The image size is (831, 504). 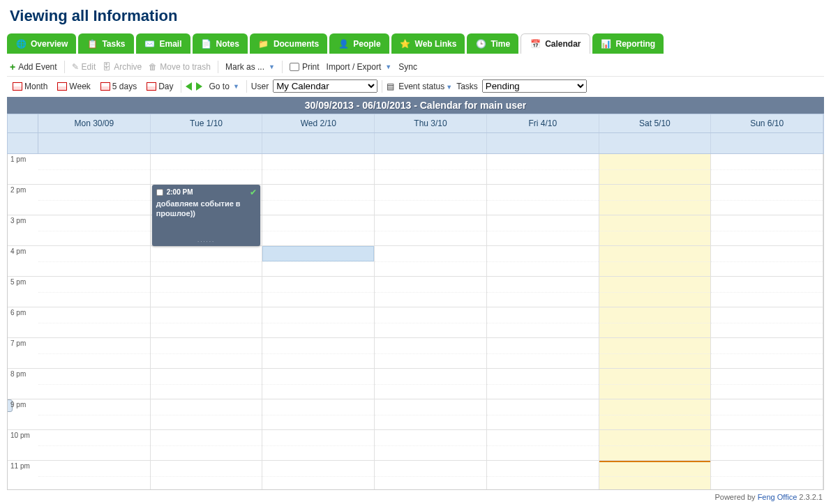 I want to click on day-head-thu: Thu 3/10, so click(x=431, y=123).